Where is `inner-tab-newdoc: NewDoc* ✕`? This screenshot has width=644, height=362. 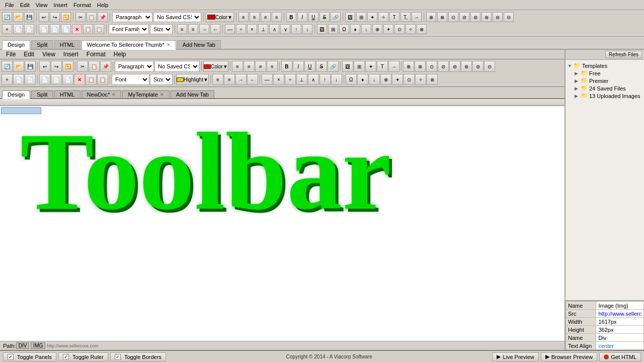 inner-tab-newdoc: NewDoc* ✕ is located at coordinates (102, 95).